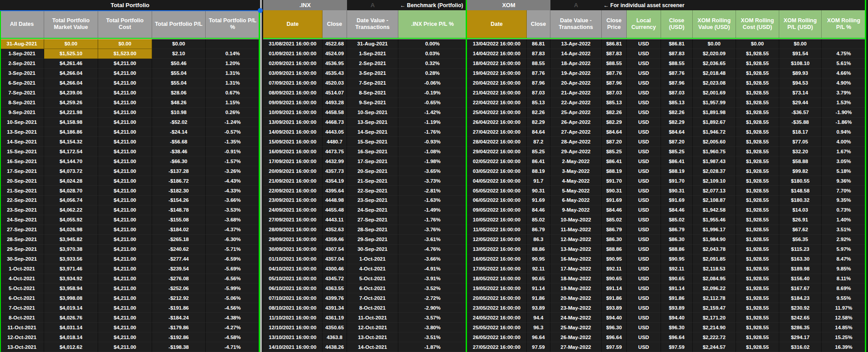 Image resolution: width=868 pixels, height=352 pixels. What do you see at coordinates (373, 220) in the screenshot?
I see `cell: 27-Sep-2021` at bounding box center [373, 220].